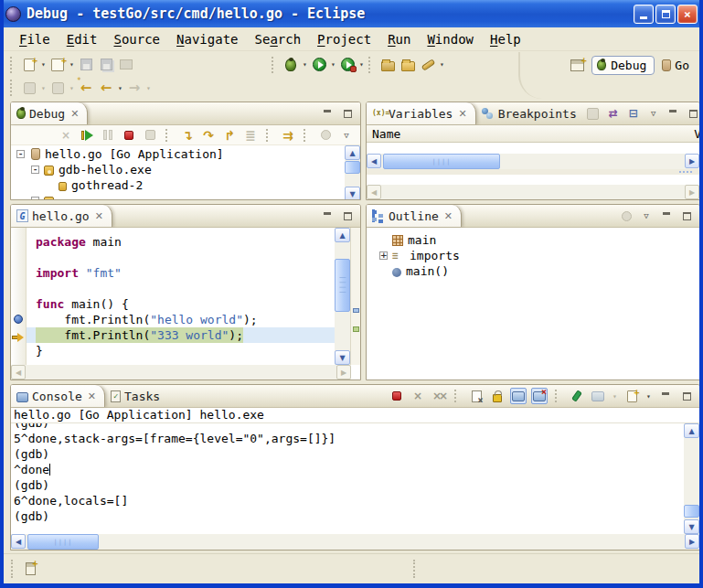 Image resolution: width=703 pixels, height=588 pixels. Describe the element at coordinates (654, 113) in the screenshot. I see `variables-view-menu-button: ▽` at that location.